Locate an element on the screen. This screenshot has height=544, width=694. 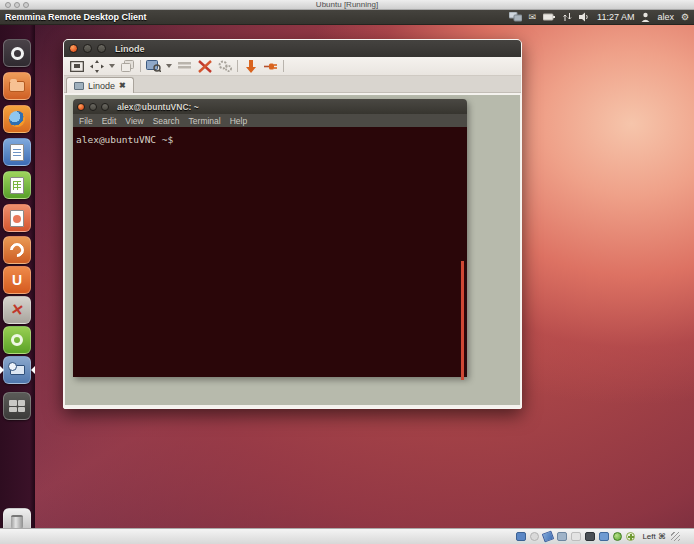
indicator-tray: ✉ 11:27 AM alex ⚙ is located at coordinates (602, 18).